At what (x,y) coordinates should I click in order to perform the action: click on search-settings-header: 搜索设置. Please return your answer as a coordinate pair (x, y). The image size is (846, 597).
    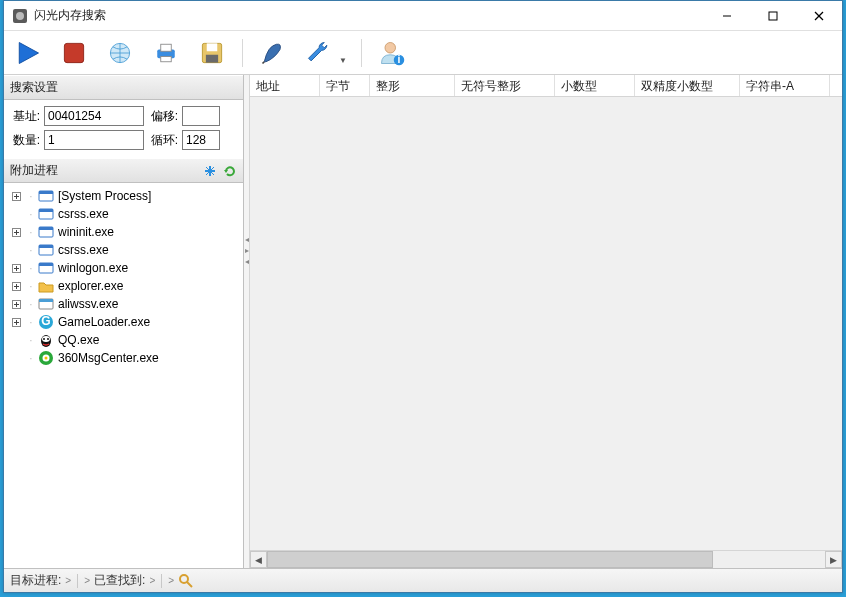
    Looking at the image, I should click on (124, 88).